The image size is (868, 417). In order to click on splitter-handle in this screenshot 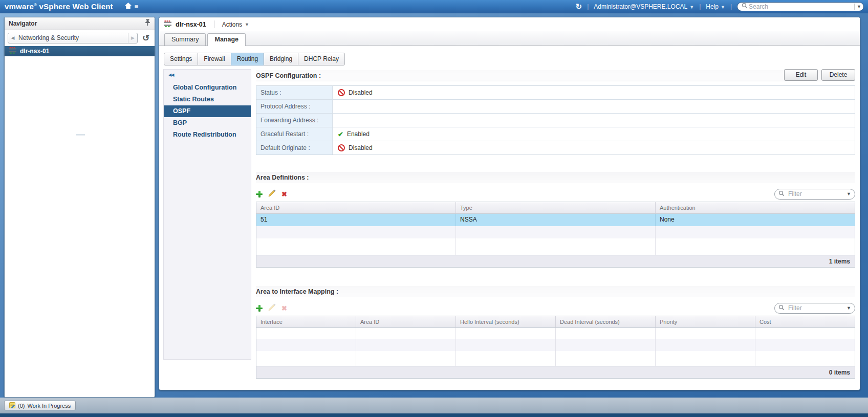, I will do `click(80, 135)`.